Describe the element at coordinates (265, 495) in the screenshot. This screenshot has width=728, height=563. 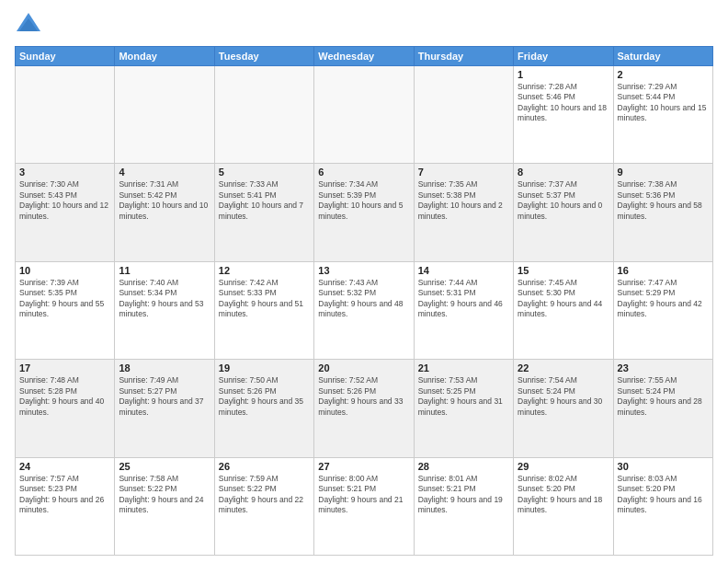
I see `day-info: Sunrise: 7:59 AMSunset: 5:22 PMDaylight:…` at that location.